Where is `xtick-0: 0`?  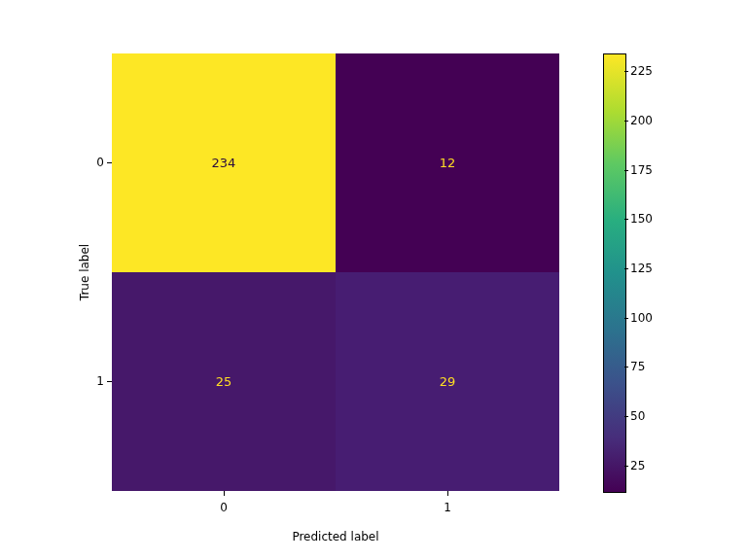
xtick-0: 0 is located at coordinates (224, 508).